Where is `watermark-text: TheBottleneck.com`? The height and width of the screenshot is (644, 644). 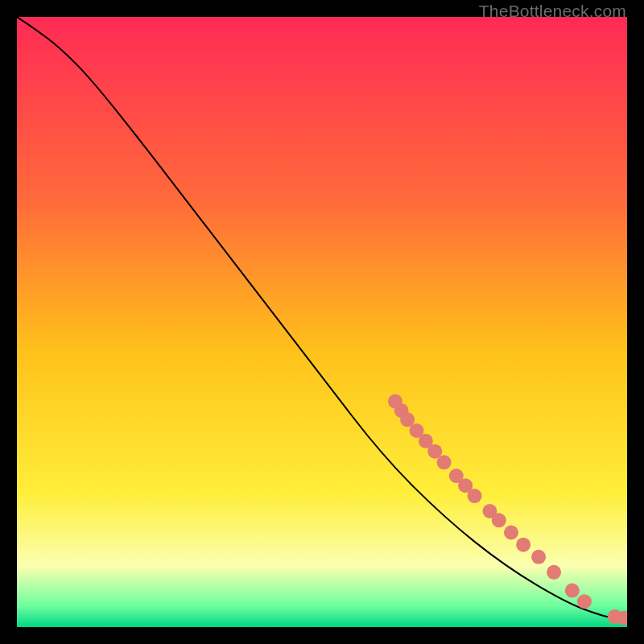 watermark-text: TheBottleneck.com is located at coordinates (552, 11).